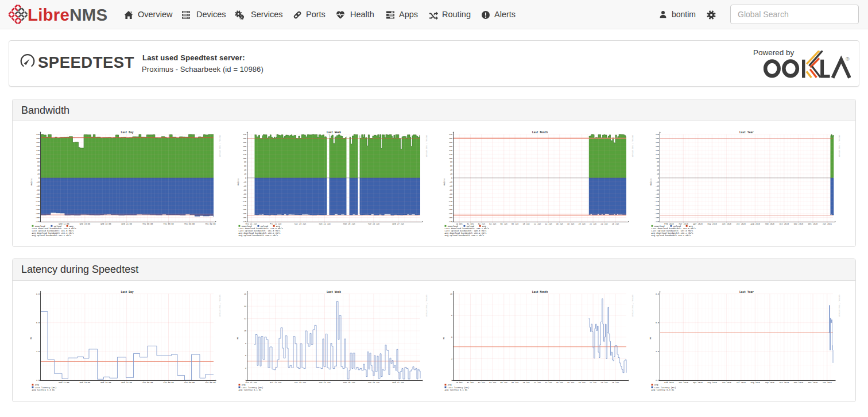 This screenshot has height=417, width=868. I want to click on svg-text: Wed 21:00, so click(127, 383).